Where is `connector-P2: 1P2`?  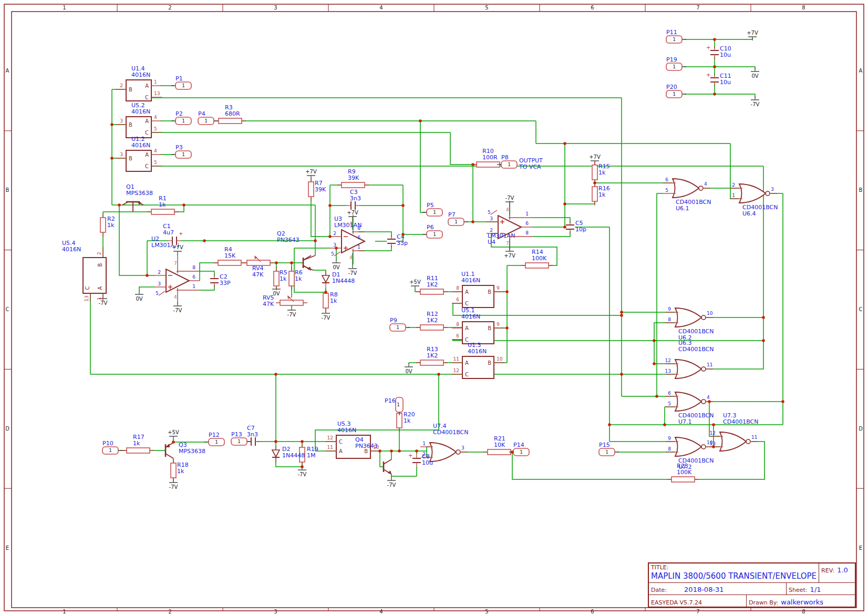
connector-P2: 1P2 is located at coordinates (181, 118).